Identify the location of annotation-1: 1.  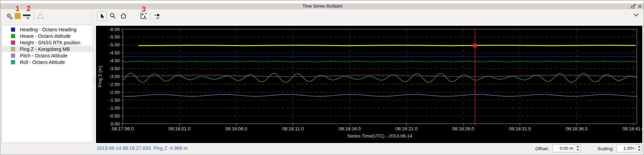
(17, 9).